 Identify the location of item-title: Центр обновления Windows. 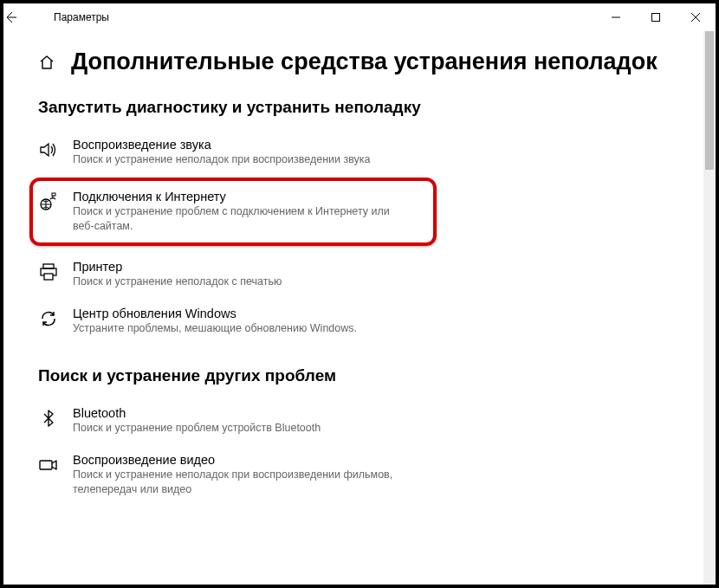
(371, 313).